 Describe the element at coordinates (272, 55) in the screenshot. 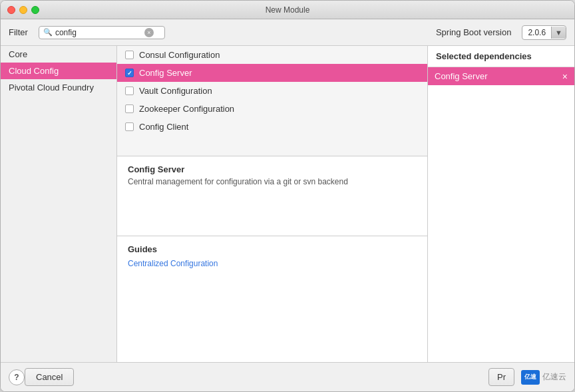

I see `dep-item-consul-config: Consul Configuration` at that location.